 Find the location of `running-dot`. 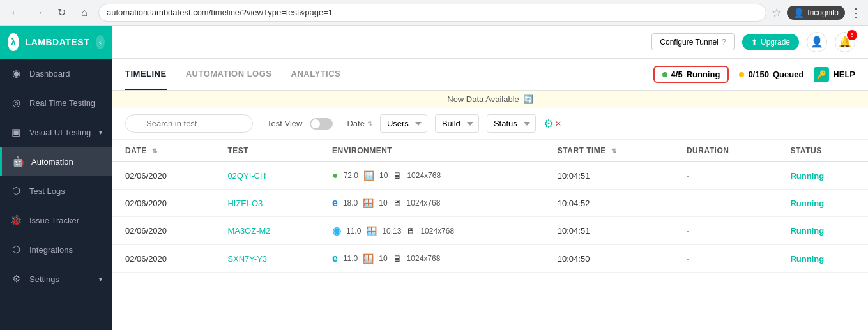

running-dot is located at coordinates (665, 75).